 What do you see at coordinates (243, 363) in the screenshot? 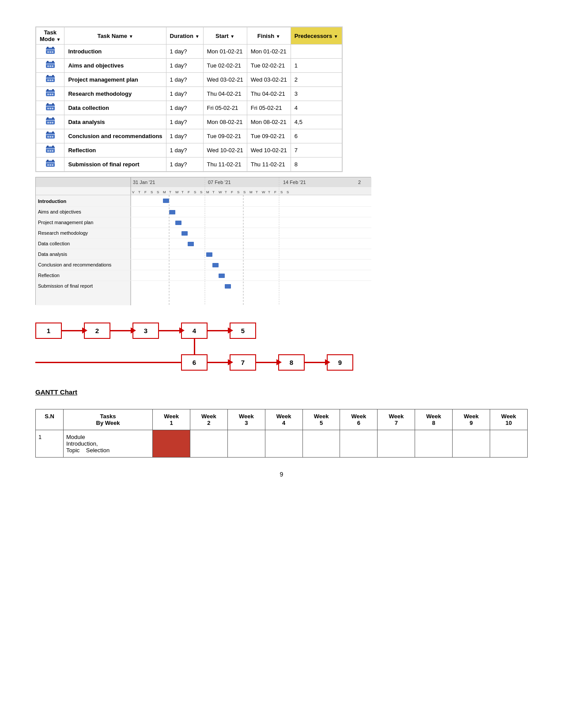
I see `flow-box-7: 7` at bounding box center [243, 363].